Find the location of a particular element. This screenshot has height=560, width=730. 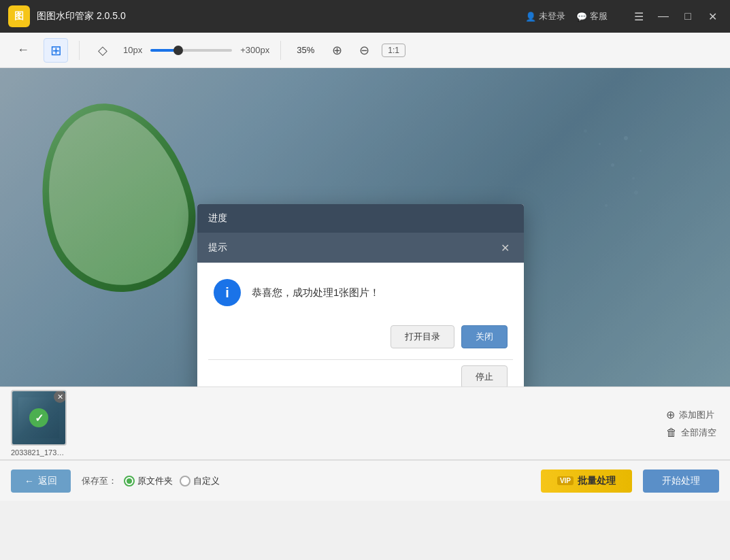

back-arrow-icon: ← is located at coordinates (29, 481).